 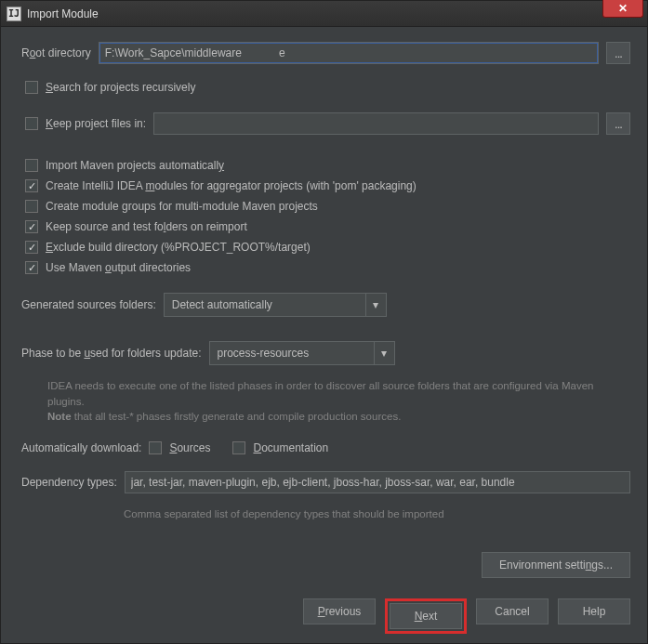 What do you see at coordinates (327, 124) in the screenshot?
I see `keep-files-row: Keep project files in: ...` at bounding box center [327, 124].